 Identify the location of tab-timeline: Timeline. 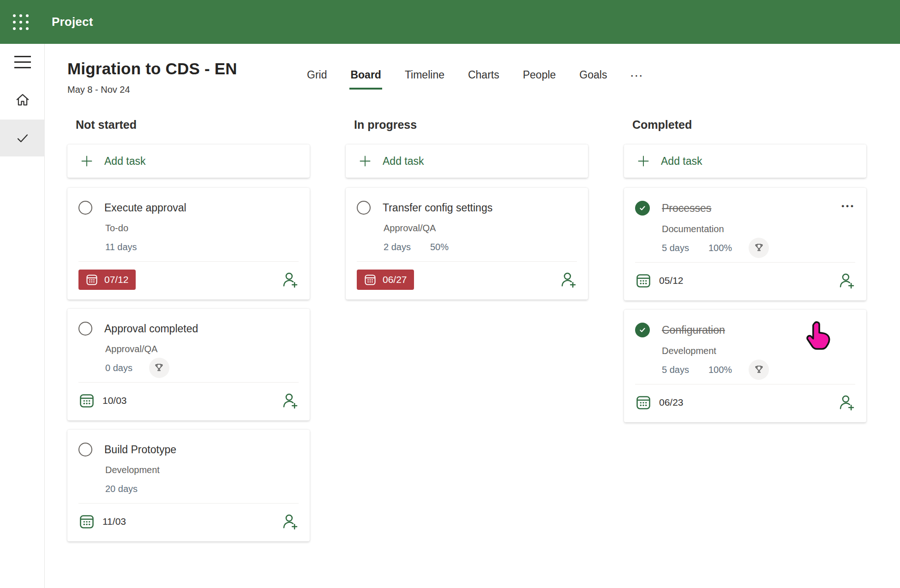
(425, 78).